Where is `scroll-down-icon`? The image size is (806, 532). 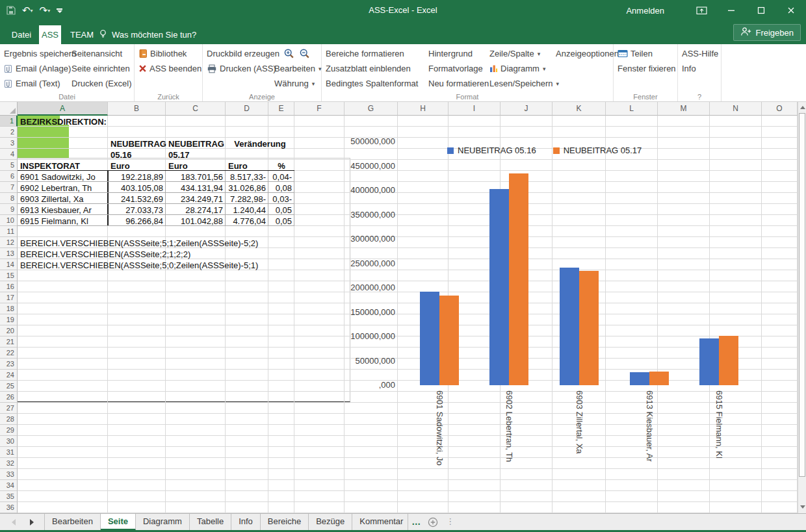 scroll-down-icon is located at coordinates (803, 507).